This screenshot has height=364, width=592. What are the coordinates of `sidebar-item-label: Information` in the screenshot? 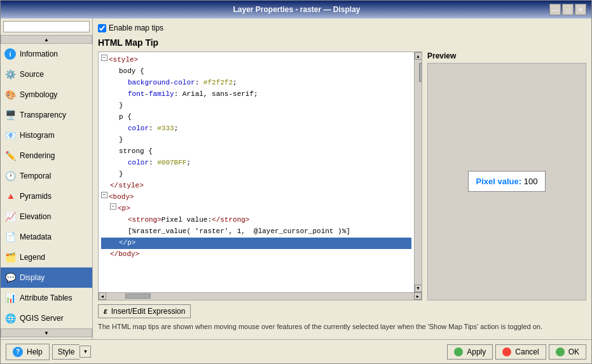 It's located at (39, 54).